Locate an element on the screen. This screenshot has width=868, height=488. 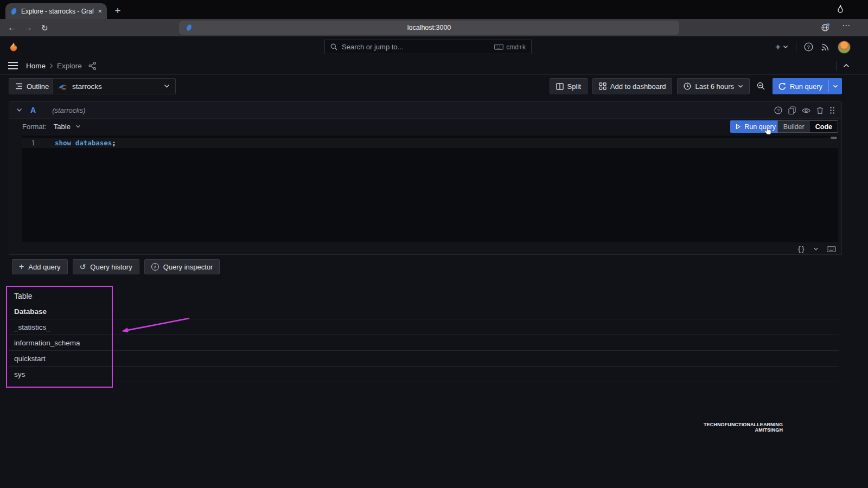
datasource-name: starrocks is located at coordinates (116, 87).